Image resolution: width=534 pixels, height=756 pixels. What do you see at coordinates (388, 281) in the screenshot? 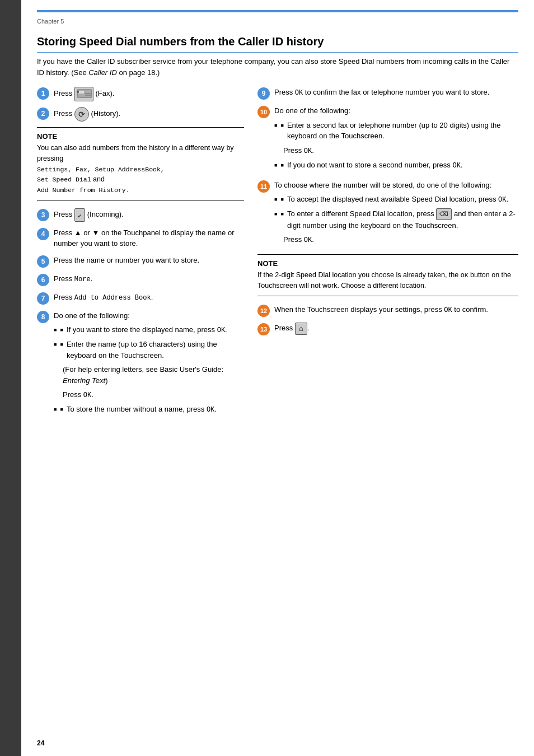
I see `note-2-text: If the 2-digit Speed Dial location you c…` at bounding box center [388, 281].